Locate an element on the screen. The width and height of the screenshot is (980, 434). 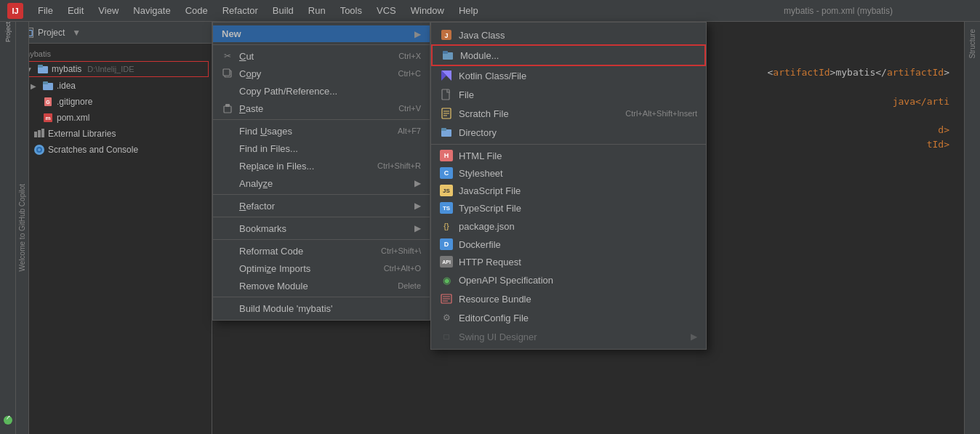
submenu-package-json: {} package.json is located at coordinates (569, 226).